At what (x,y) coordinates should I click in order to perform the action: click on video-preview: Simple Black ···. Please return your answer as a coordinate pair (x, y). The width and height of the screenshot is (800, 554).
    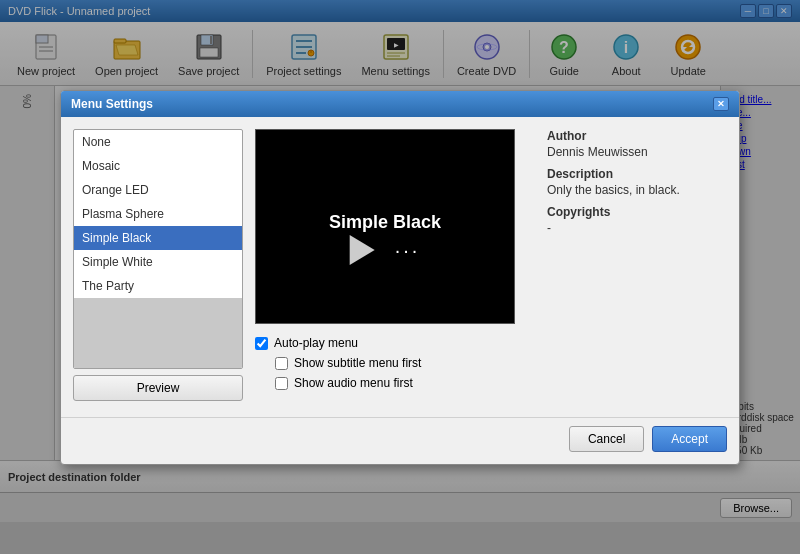
    Looking at the image, I should click on (385, 226).